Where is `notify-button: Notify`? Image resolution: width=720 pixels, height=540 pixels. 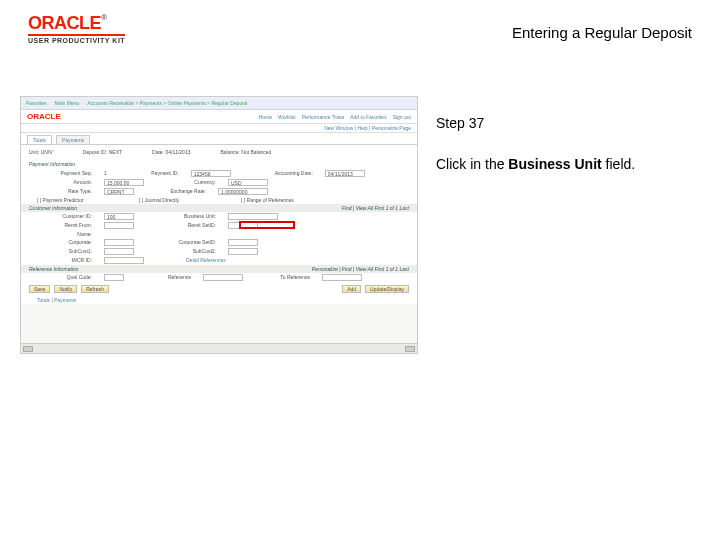 notify-button: Notify is located at coordinates (66, 289).